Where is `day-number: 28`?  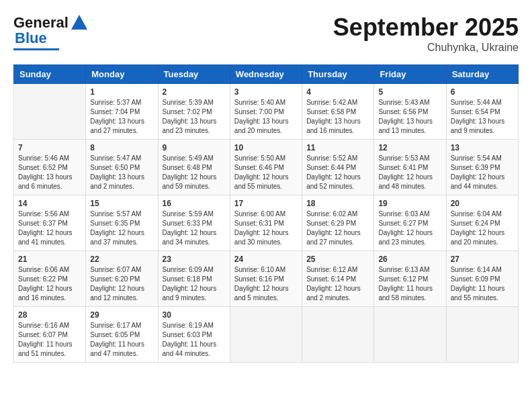
day-number: 28 is located at coordinates (50, 315).